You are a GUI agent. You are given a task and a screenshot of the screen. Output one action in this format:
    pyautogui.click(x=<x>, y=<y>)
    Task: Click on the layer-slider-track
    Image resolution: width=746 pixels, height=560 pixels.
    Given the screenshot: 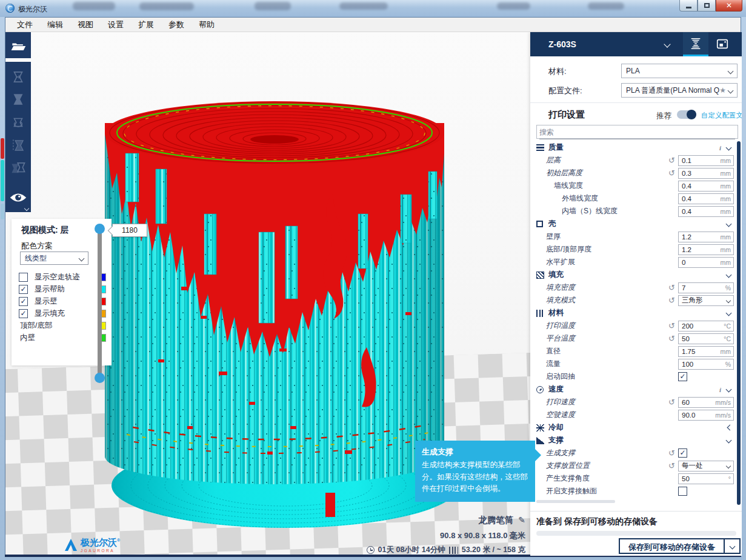 What is the action you would take?
    pyautogui.click(x=99, y=303)
    